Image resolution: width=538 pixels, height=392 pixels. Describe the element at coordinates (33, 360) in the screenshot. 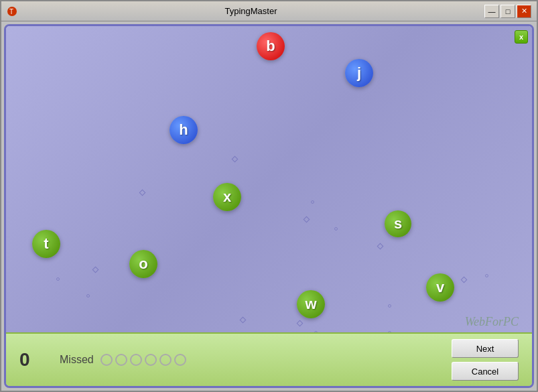

I see `score-display: 0` at that location.